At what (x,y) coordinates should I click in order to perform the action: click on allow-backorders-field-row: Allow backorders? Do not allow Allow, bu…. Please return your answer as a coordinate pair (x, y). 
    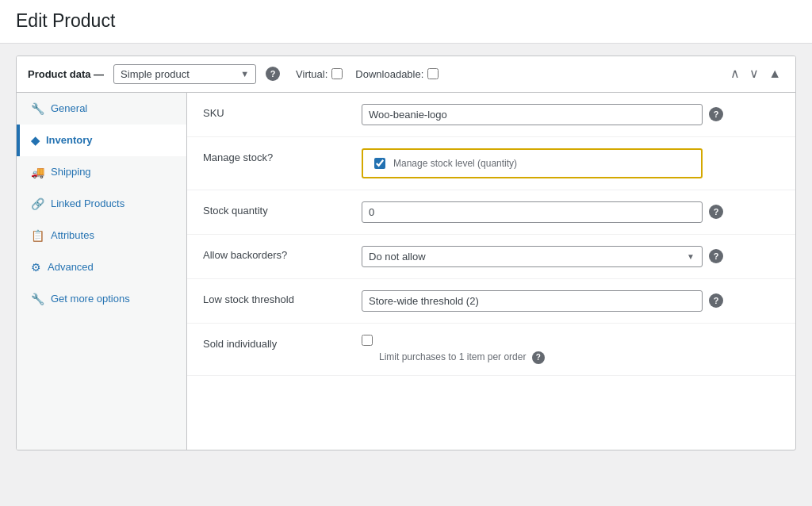
    Looking at the image, I should click on (492, 257).